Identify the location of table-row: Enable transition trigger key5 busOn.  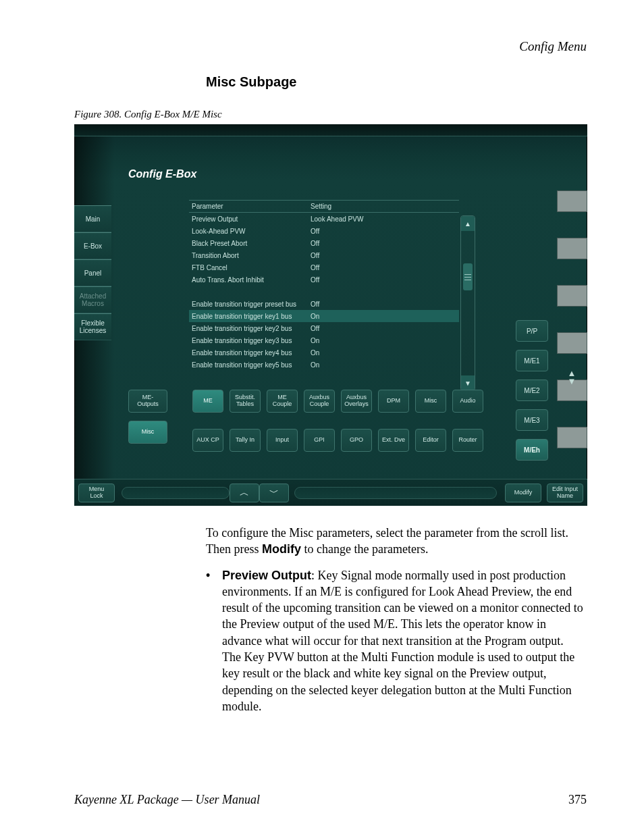
(324, 365).